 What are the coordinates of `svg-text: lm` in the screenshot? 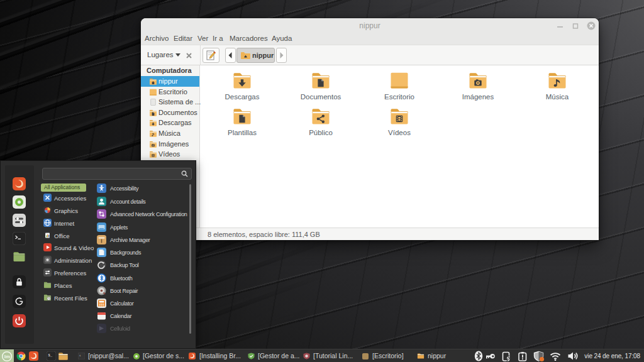 It's located at (8, 357).